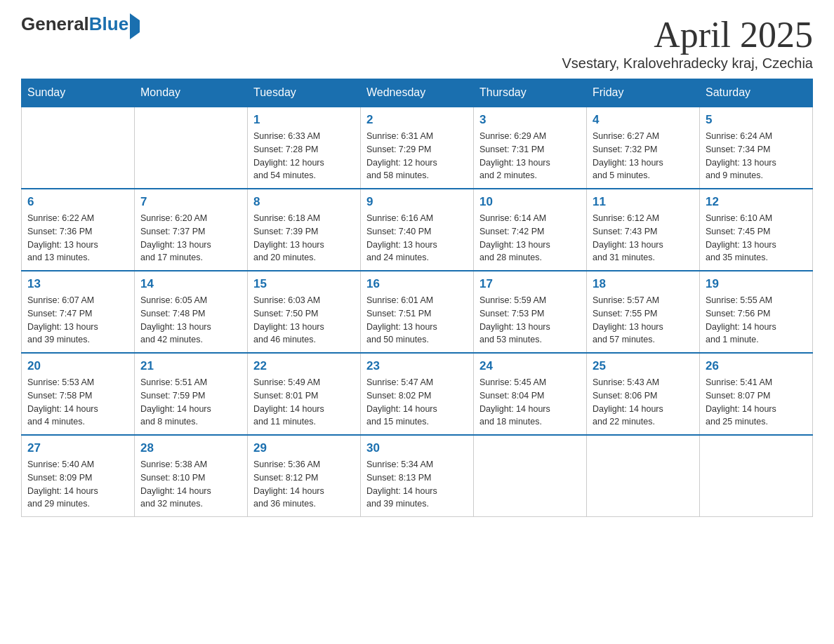 Image resolution: width=834 pixels, height=644 pixels. What do you see at coordinates (304, 448) in the screenshot?
I see `day-number: 29` at bounding box center [304, 448].